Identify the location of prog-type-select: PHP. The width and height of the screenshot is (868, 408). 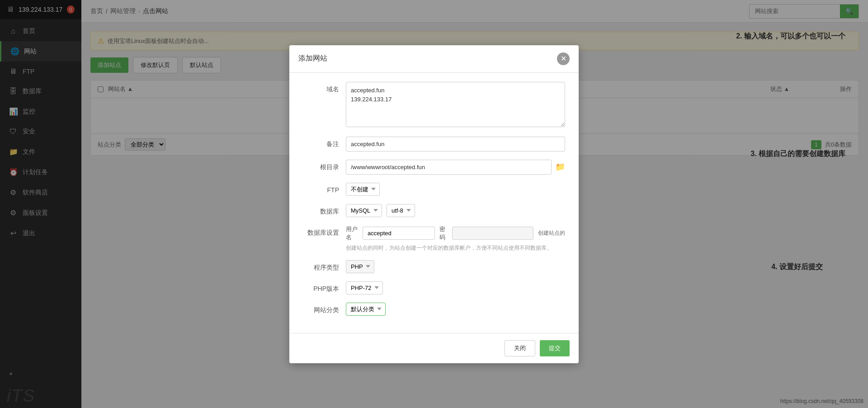
(360, 267).